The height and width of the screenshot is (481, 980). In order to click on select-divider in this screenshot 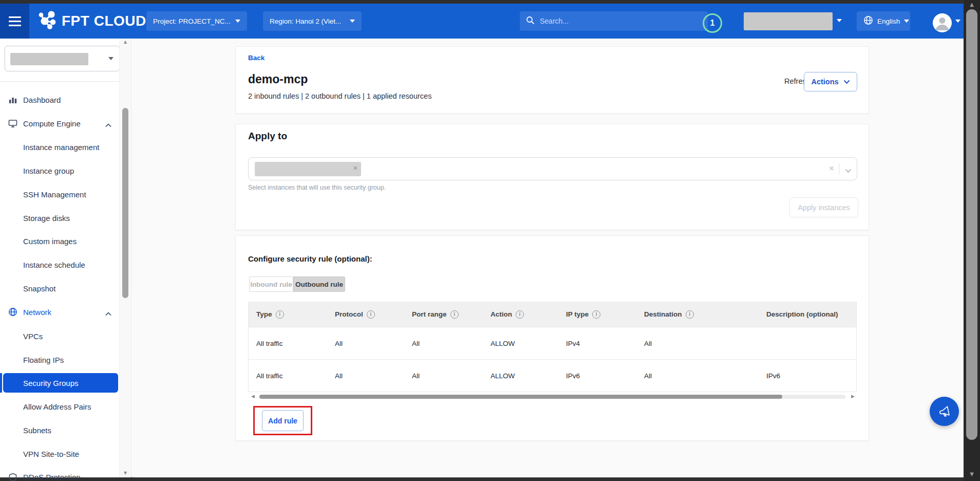, I will do `click(839, 169)`.